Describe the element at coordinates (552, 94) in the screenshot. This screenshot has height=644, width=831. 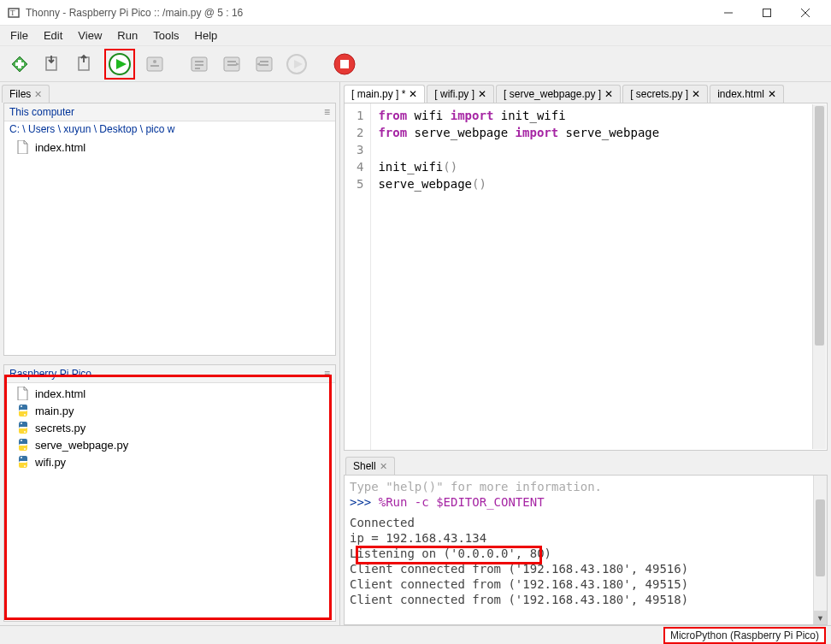
I see `editor-tab-label: [ serve_webpage.py ]` at that location.